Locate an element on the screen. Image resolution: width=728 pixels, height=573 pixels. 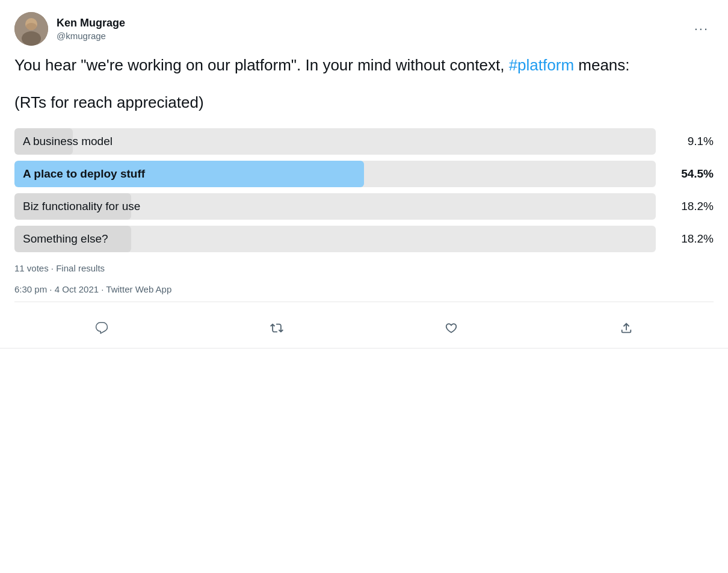
poll-option: A business model9.1% is located at coordinates (364, 141).